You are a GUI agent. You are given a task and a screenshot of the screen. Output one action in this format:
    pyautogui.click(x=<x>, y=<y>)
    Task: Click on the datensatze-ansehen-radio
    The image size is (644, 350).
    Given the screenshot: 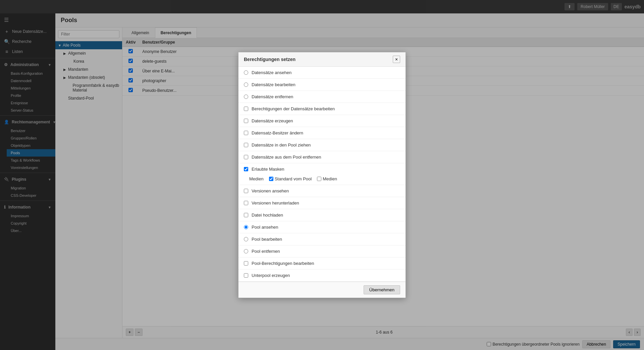 What is the action you would take?
    pyautogui.click(x=246, y=72)
    